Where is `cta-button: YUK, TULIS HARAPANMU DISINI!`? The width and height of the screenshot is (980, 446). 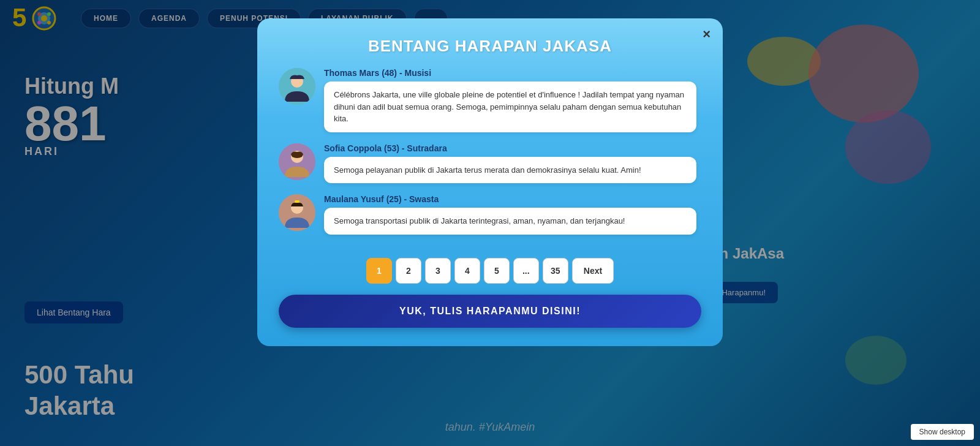
cta-button: YUK, TULIS HARAPANMU DISINI! is located at coordinates (490, 311).